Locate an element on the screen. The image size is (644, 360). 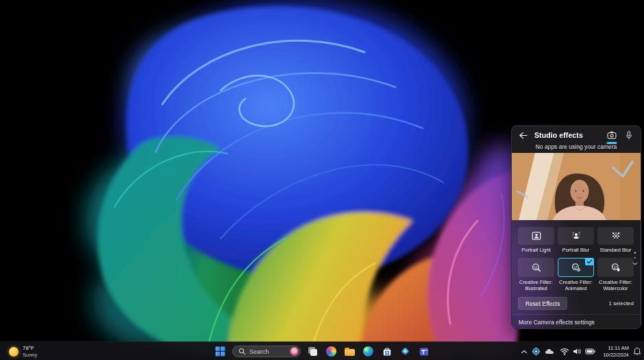
search-icon is located at coordinates (243, 351).